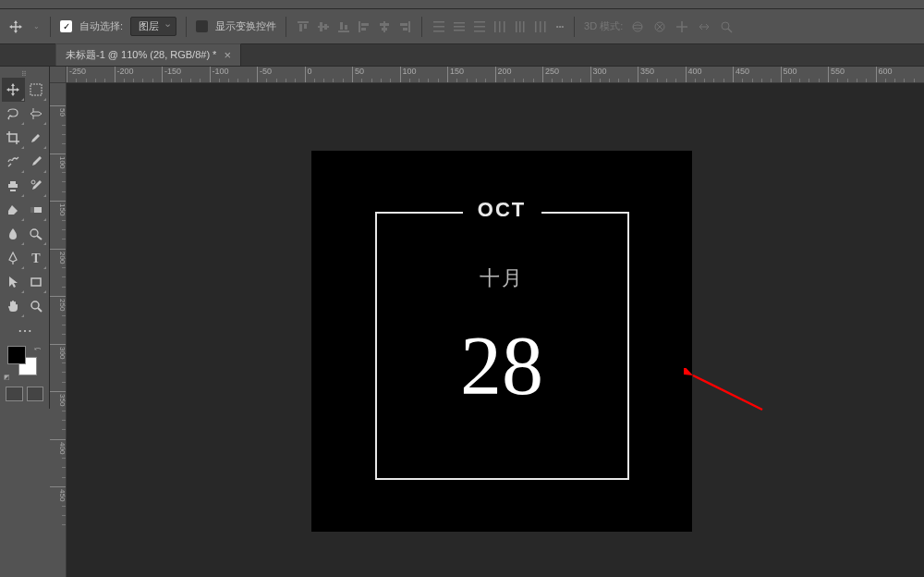 This screenshot has height=577, width=924. Describe the element at coordinates (37, 186) in the screenshot. I see `history-brush-tool` at that location.